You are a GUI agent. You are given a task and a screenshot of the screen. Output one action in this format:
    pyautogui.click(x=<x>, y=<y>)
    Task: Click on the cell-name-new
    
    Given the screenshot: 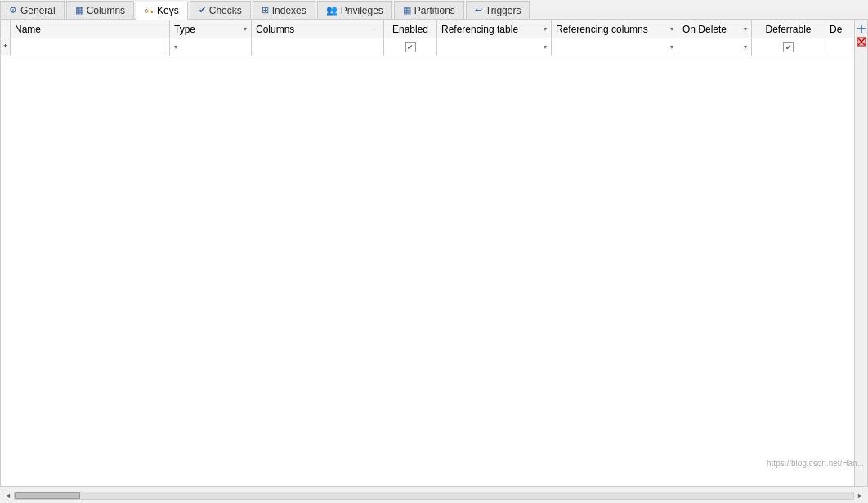 What is the action you would take?
    pyautogui.click(x=90, y=47)
    